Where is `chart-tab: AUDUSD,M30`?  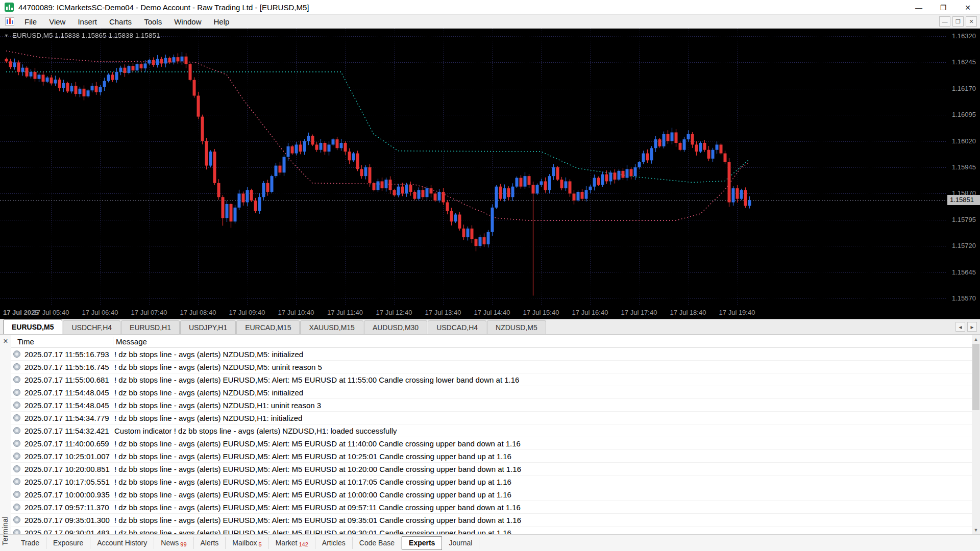 chart-tab: AUDUSD,M30 is located at coordinates (396, 328).